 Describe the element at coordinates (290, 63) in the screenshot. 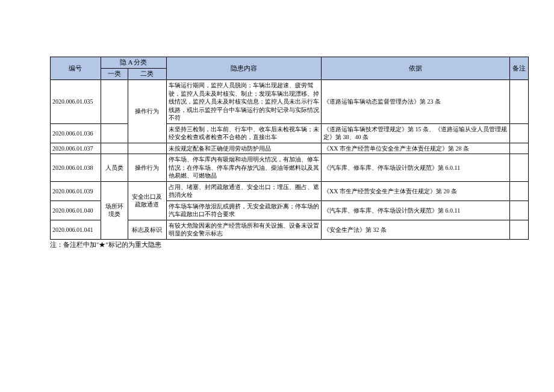

I see `header-row-1: 编号 隐 A 分类 隐患内容 依据 备注` at that location.